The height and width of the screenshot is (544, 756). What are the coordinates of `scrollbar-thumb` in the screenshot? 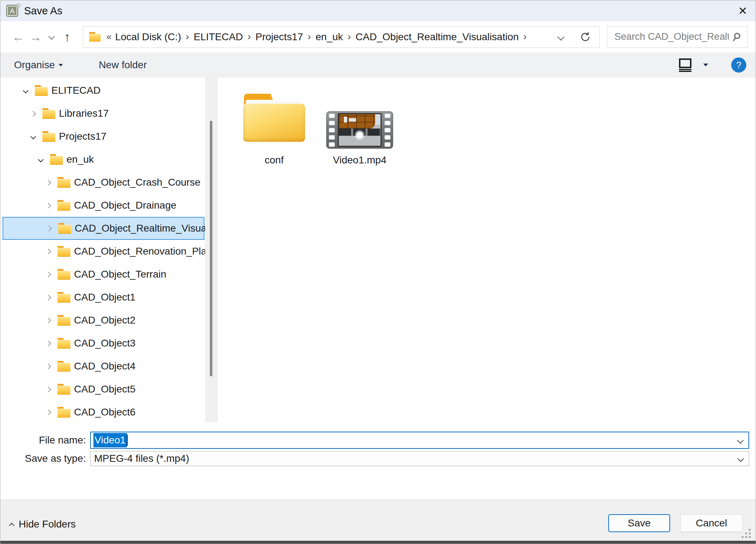 It's located at (211, 248).